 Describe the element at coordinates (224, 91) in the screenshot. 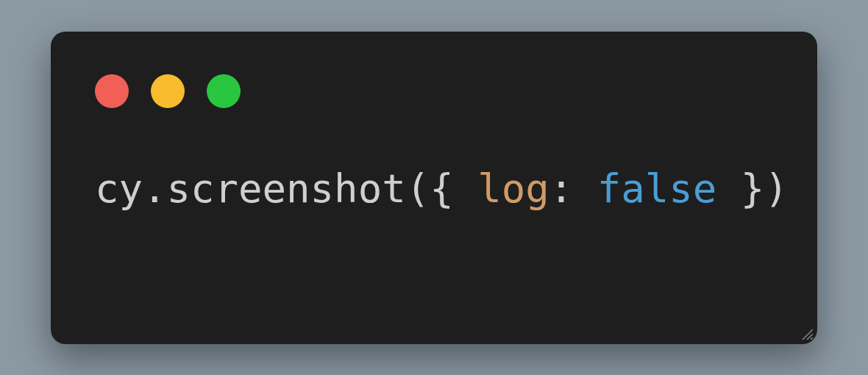

I see `maximize-button` at that location.